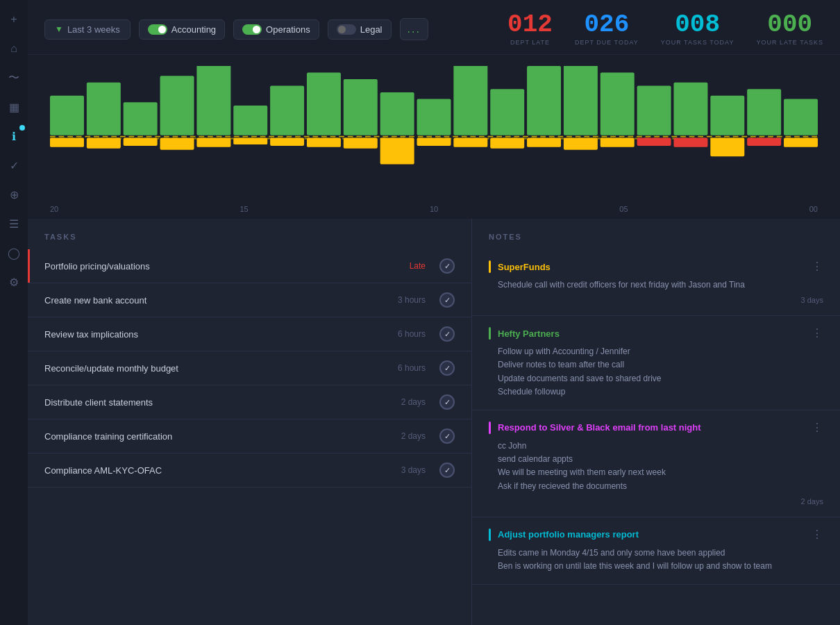 The width and height of the screenshot is (840, 625). Describe the element at coordinates (223, 267) in the screenshot. I see `task-name: Portfolio pricing/valuations` at that location.